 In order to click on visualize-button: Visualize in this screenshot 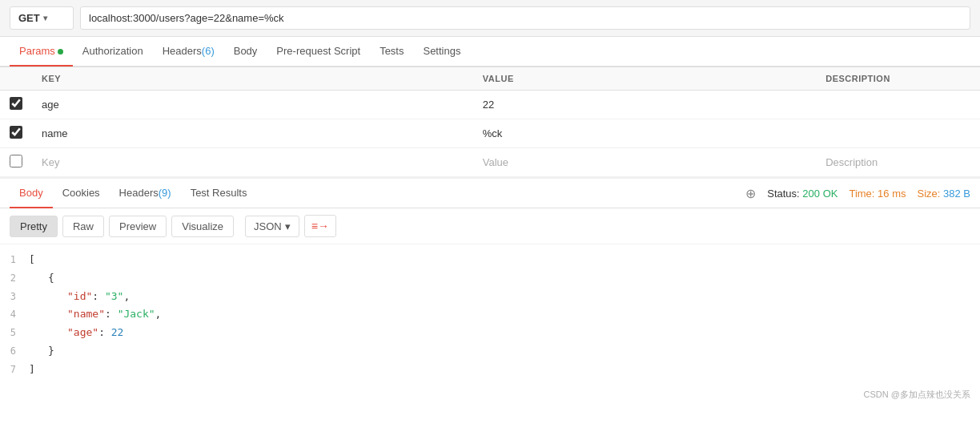, I will do `click(203, 226)`.